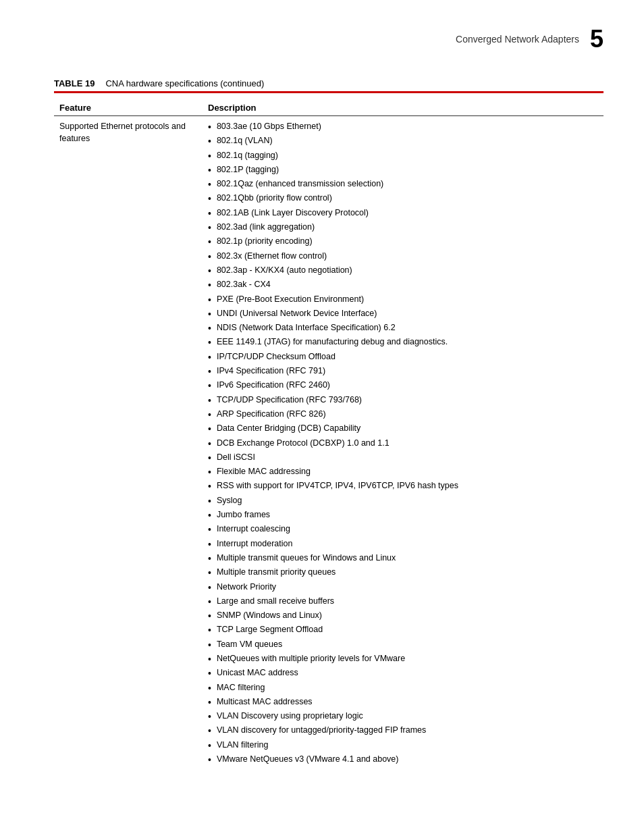  Describe the element at coordinates (403, 328) in the screenshot. I see `list-item: NDIS (Network Data Interface Specificati…` at that location.